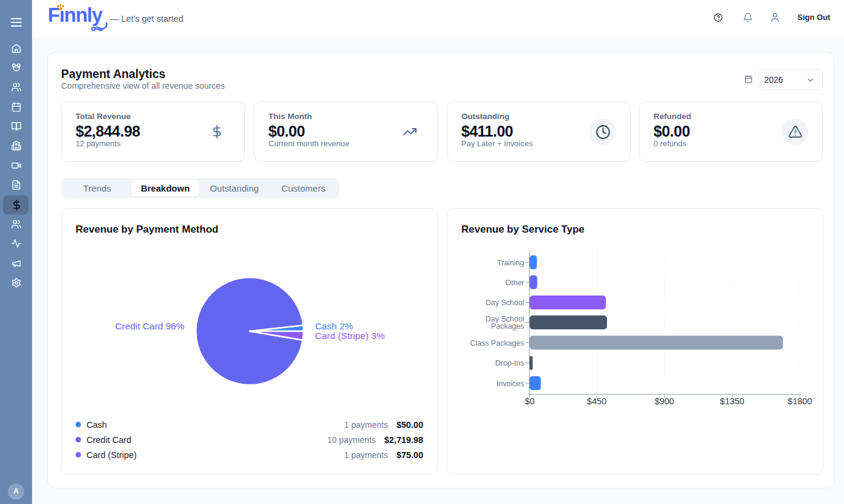  What do you see at coordinates (508, 326) in the screenshot?
I see `svg-text: Packages` at bounding box center [508, 326].